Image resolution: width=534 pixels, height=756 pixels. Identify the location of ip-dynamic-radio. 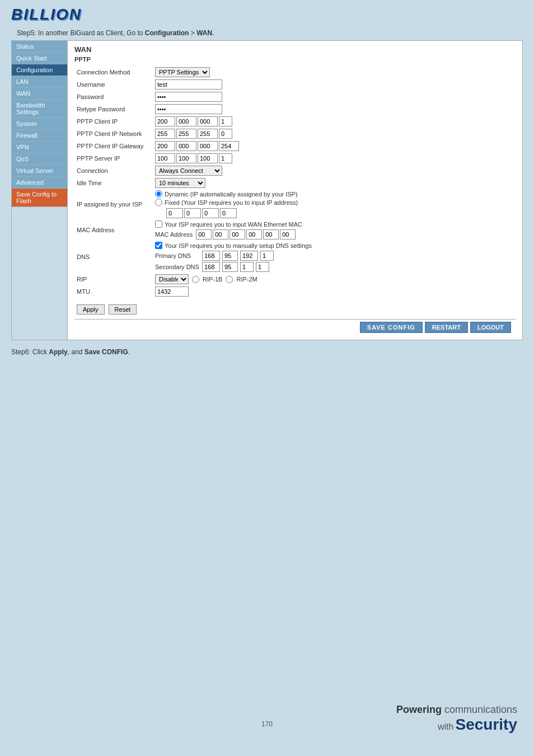
(159, 194).